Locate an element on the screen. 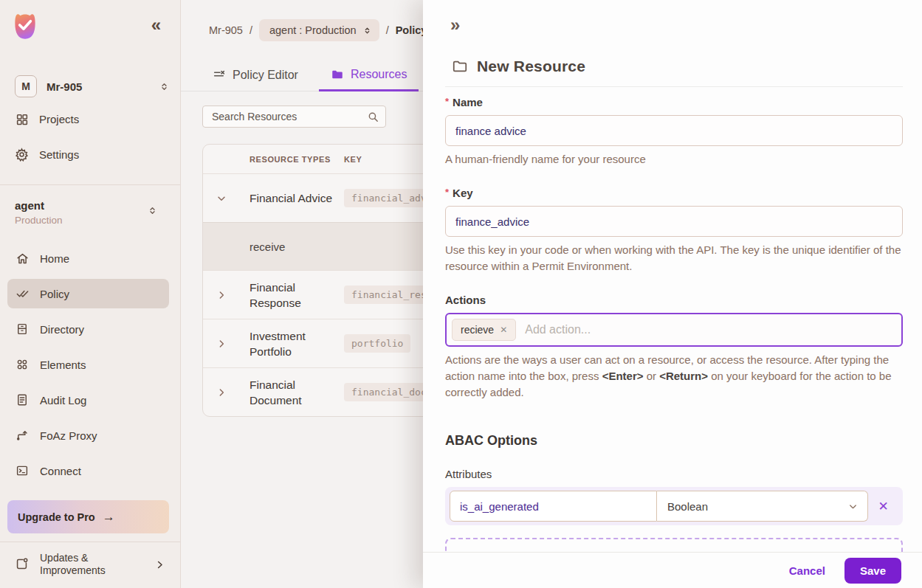  panel-collapse-icon: » is located at coordinates (455, 25).